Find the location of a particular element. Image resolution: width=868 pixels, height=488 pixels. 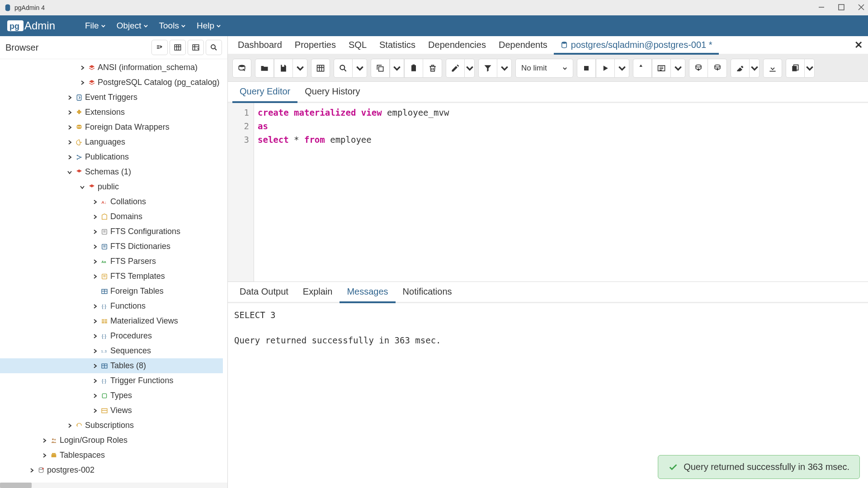

tree-item: {·}Functions is located at coordinates (111, 306).